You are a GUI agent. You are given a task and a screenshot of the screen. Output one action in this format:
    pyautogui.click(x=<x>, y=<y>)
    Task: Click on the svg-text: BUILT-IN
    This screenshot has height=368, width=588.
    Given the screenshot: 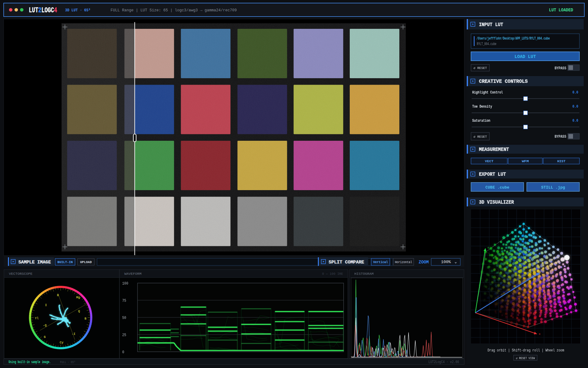 What is the action you would take?
    pyautogui.click(x=65, y=262)
    